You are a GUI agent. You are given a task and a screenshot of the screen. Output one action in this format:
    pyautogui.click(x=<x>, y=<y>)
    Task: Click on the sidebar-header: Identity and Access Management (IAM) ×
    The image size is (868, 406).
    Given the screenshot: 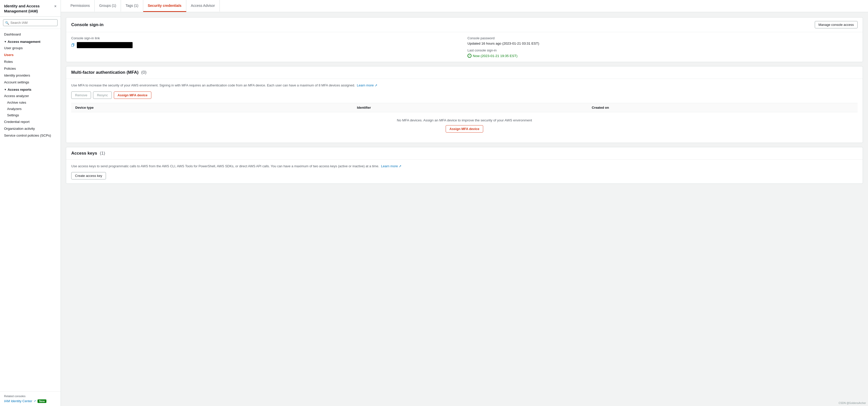 What is the action you would take?
    pyautogui.click(x=30, y=8)
    